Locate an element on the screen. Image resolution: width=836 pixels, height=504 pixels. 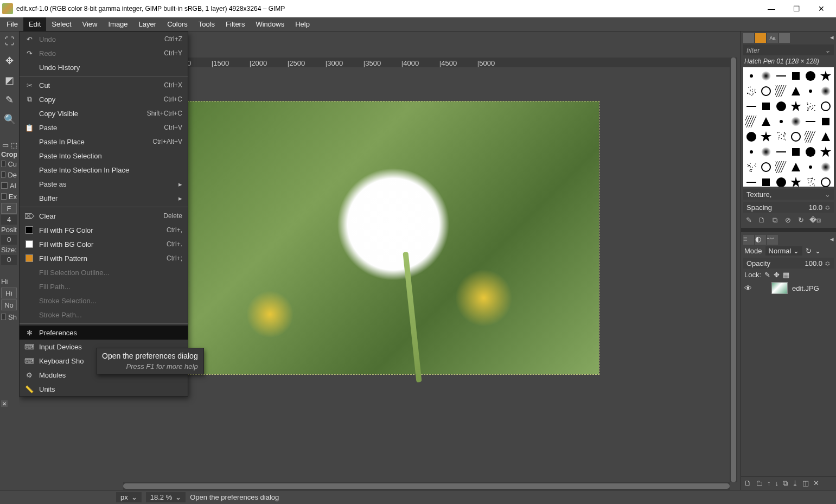
scrollbar-horizontal is located at coordinates (426, 486).